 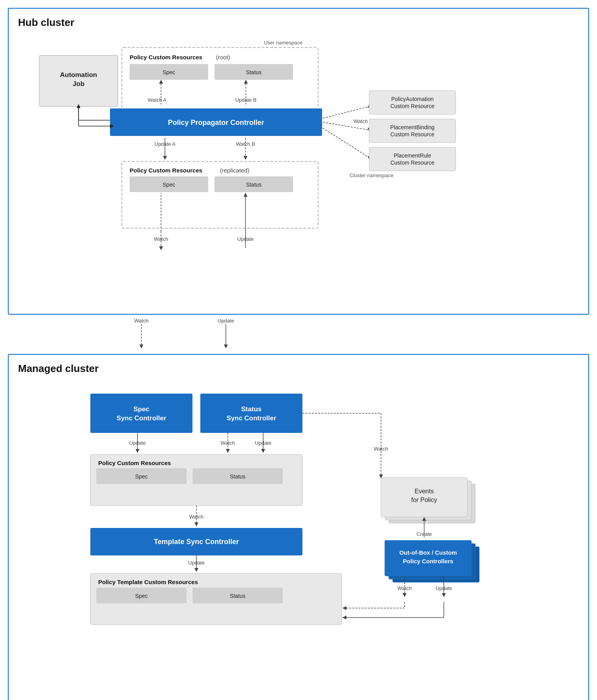 I want to click on cluster-namespace-label: Cluster namespace, so click(x=372, y=175).